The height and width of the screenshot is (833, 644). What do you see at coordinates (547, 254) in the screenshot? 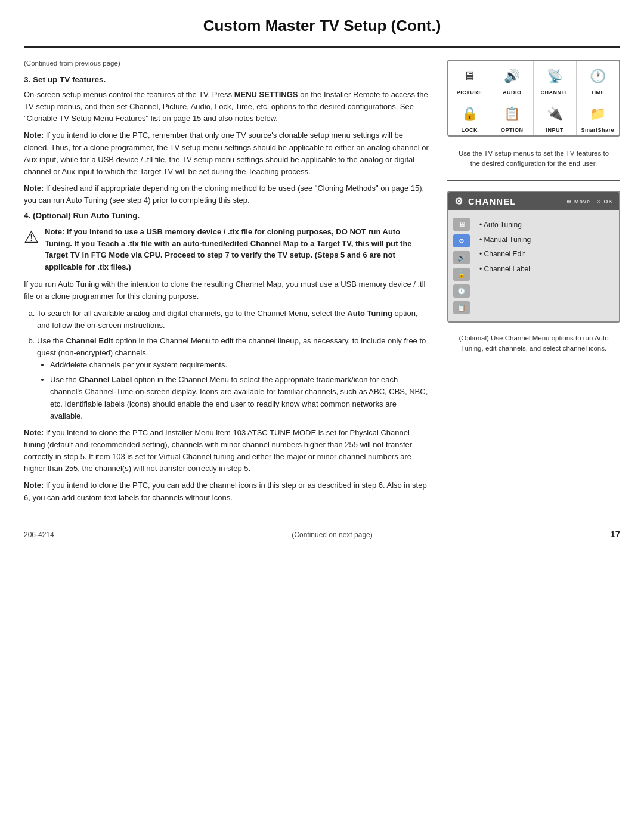
I see `option-channel-edit: Channel Edit` at bounding box center [547, 254].